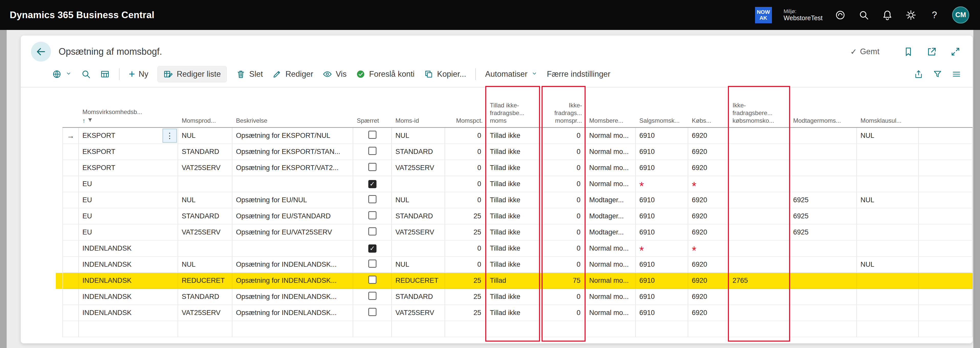  Describe the element at coordinates (956, 74) in the screenshot. I see `list-options-button` at that location.